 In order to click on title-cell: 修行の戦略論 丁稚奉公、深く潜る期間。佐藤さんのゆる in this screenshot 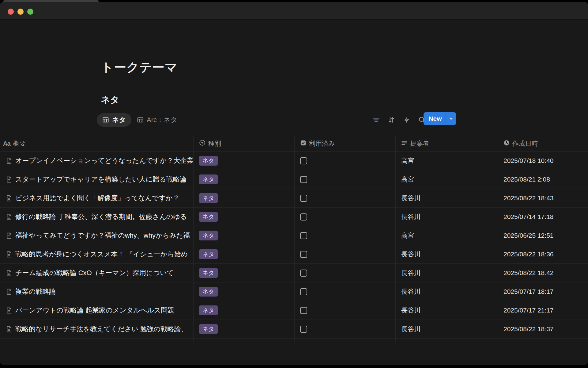, I will do `click(97, 217)`.